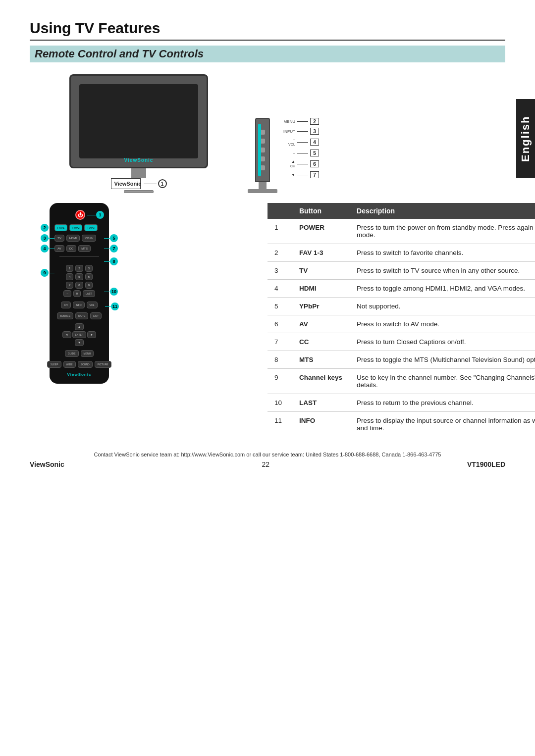 The height and width of the screenshot is (756, 535). Describe the element at coordinates (139, 121) in the screenshot. I see `tv-screen` at that location.